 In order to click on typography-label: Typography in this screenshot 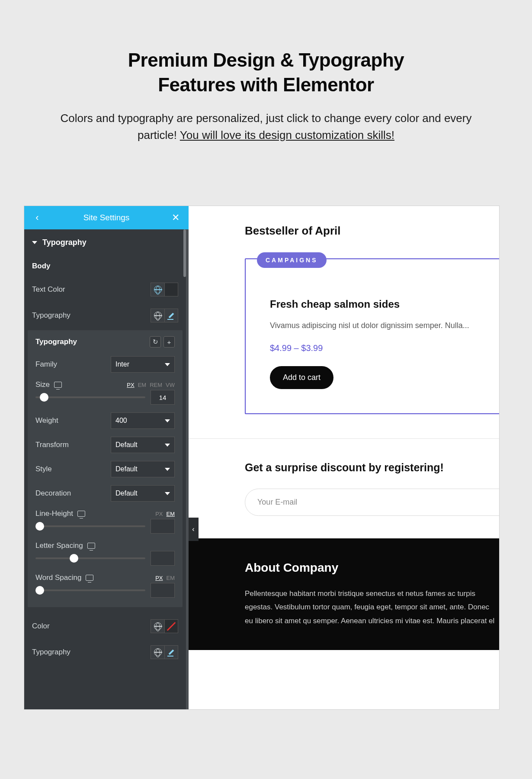, I will do `click(51, 315)`.